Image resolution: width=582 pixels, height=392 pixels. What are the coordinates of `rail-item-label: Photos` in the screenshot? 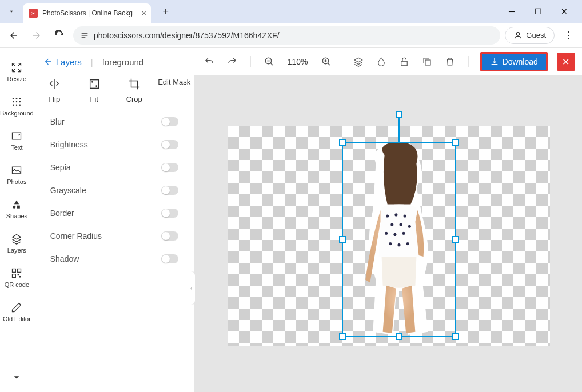 It's located at (17, 182).